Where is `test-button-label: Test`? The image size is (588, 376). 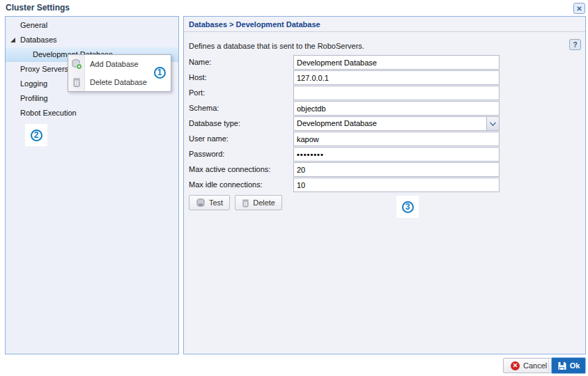
test-button-label: Test is located at coordinates (216, 203).